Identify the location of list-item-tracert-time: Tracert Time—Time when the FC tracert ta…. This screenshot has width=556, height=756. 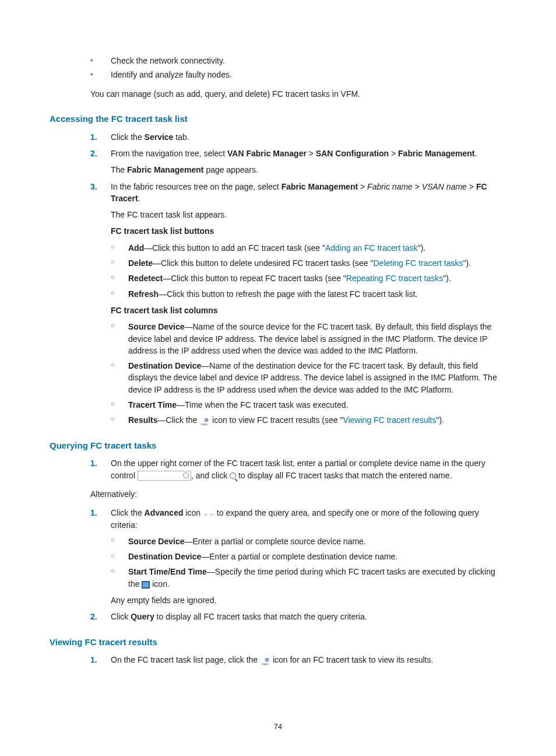
(309, 405).